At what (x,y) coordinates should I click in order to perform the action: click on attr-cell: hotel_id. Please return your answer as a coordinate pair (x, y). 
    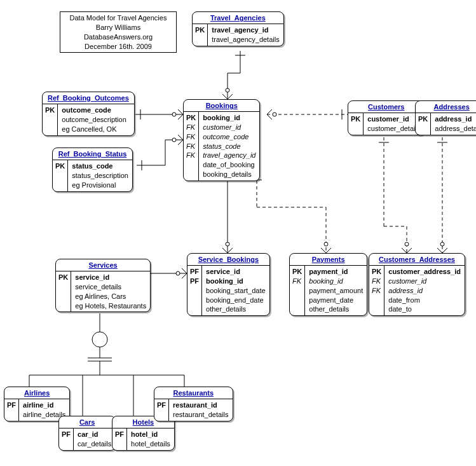
    Looking at the image, I should click on (151, 435).